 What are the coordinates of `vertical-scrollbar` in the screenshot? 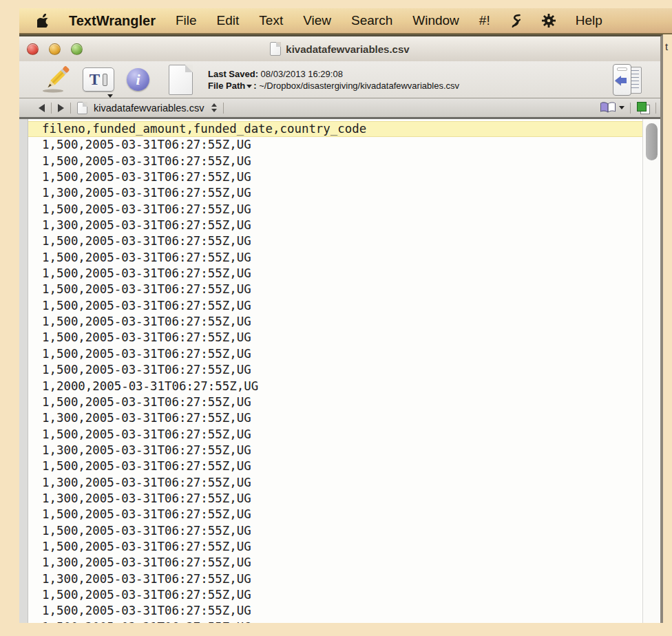 It's located at (651, 371).